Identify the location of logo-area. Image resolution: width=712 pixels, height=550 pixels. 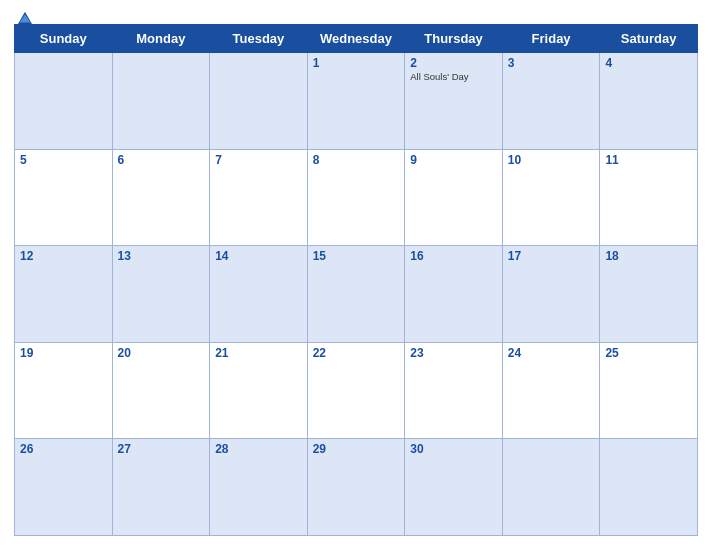
(24, 18).